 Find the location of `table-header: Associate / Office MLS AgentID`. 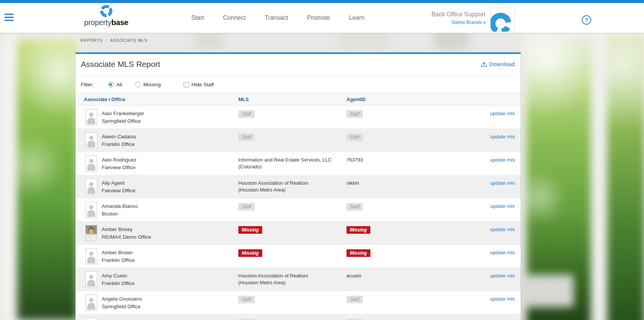

table-header: Associate / Office MLS AgentID is located at coordinates (298, 99).